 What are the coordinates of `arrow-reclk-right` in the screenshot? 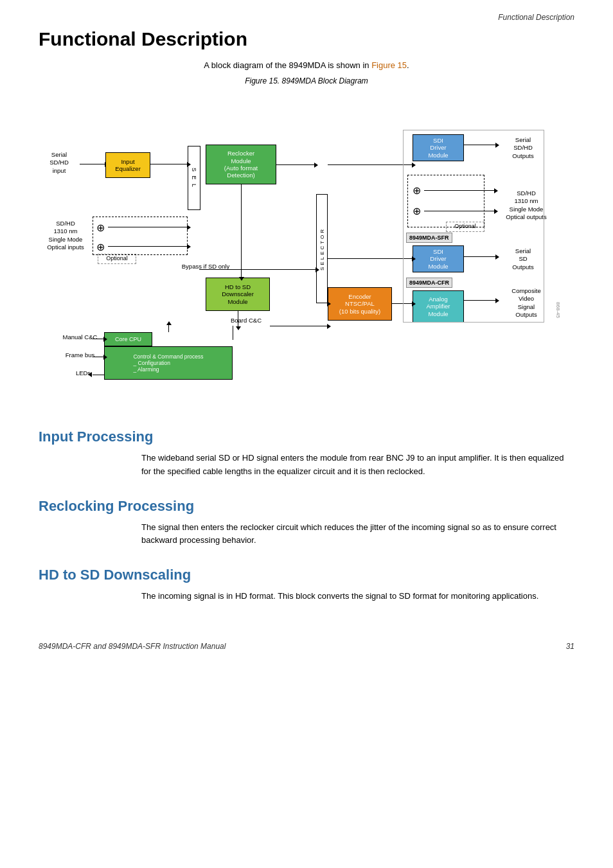 It's located at (296, 164).